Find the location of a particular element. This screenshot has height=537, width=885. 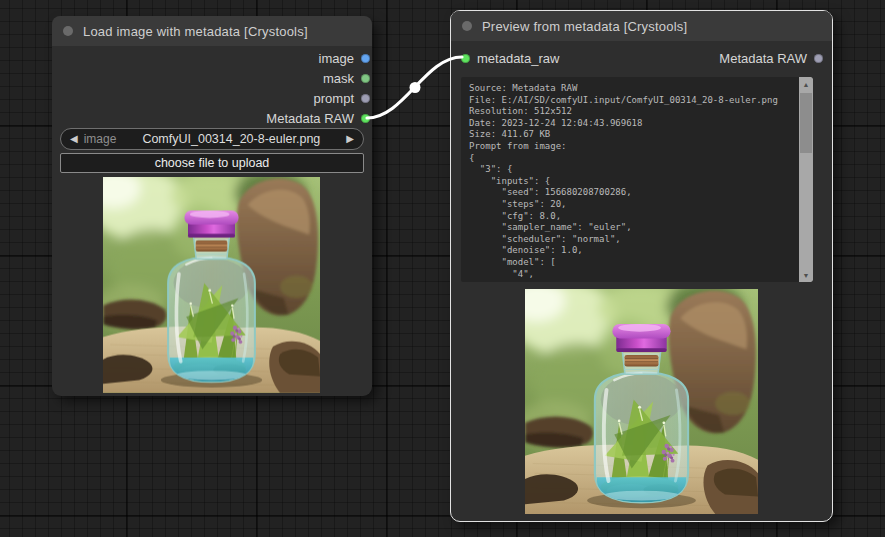

input-dot-metadata-raw is located at coordinates (466, 58).